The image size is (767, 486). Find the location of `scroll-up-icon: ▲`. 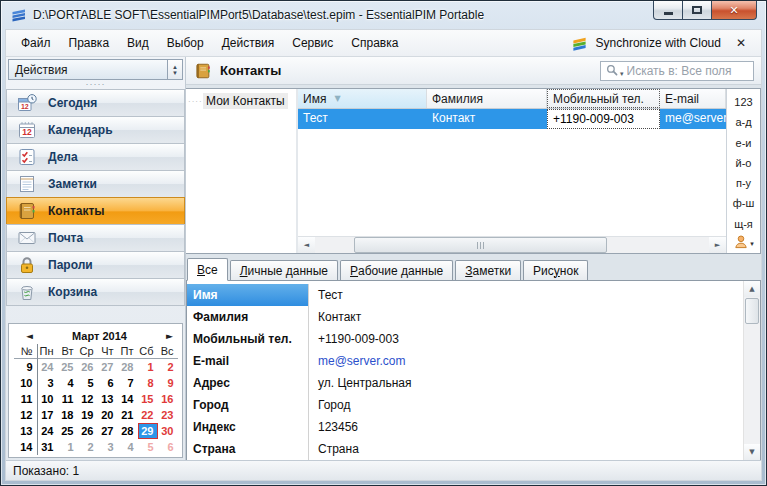

scroll-up-icon: ▲ is located at coordinates (752, 289).